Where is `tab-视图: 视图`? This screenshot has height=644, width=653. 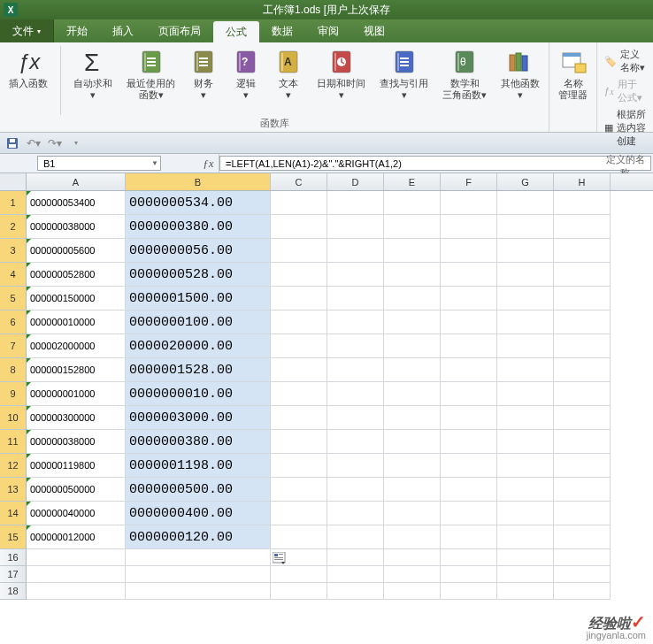 tab-视图: 视图 is located at coordinates (374, 31).